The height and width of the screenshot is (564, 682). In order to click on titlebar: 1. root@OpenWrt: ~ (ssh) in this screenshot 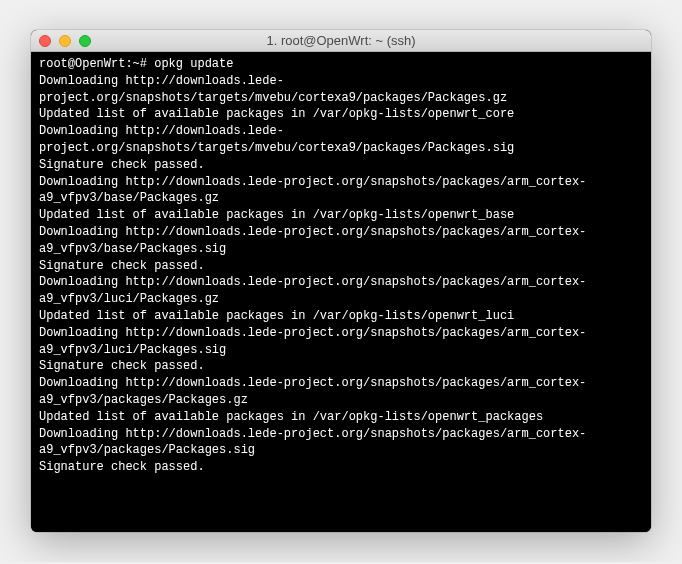, I will do `click(341, 41)`.